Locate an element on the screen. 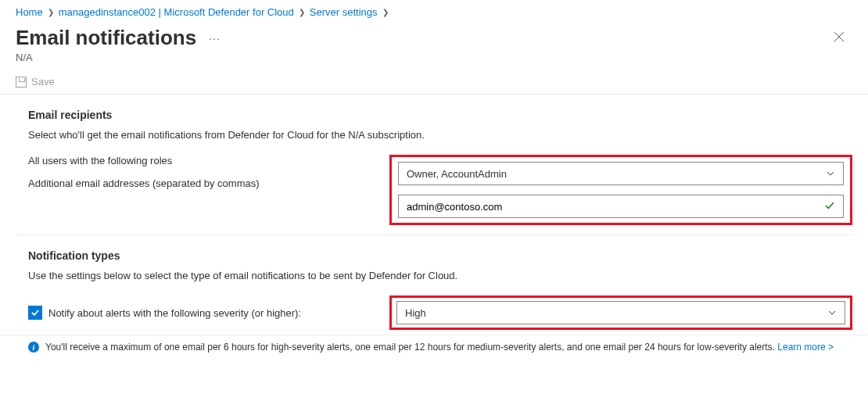  highlight-recipients: Owner, AccountAdmin is located at coordinates (621, 190).